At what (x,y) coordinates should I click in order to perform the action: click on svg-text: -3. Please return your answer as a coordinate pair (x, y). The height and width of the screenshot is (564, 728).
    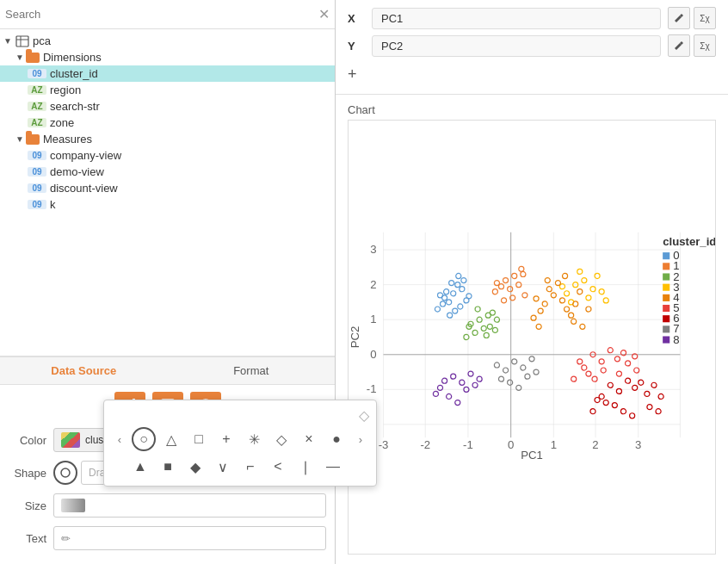
    Looking at the image, I should click on (384, 444).